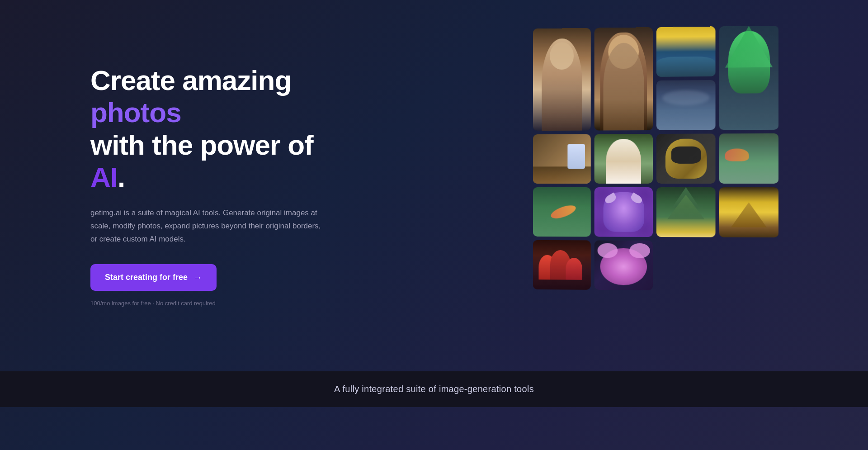  I want to click on grid-image-glowing-hamster, so click(624, 265).